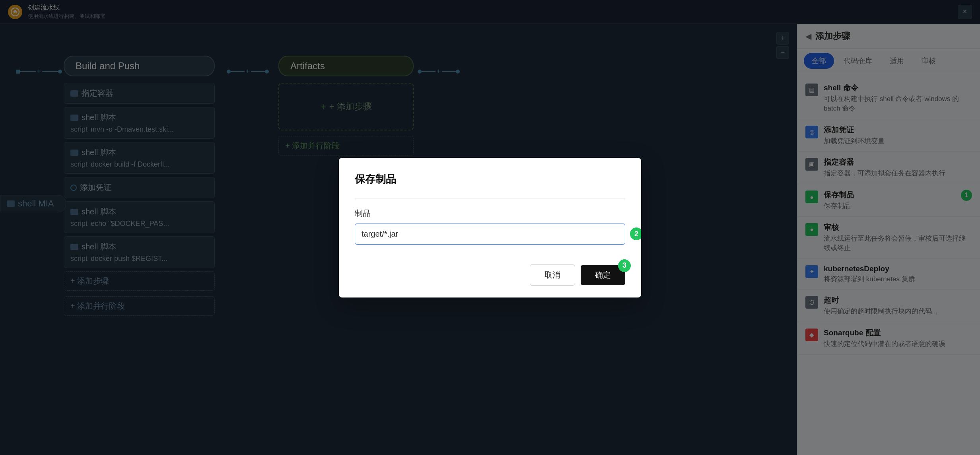  Describe the element at coordinates (490, 213) in the screenshot. I see `modal-field-label: 制品` at that location.